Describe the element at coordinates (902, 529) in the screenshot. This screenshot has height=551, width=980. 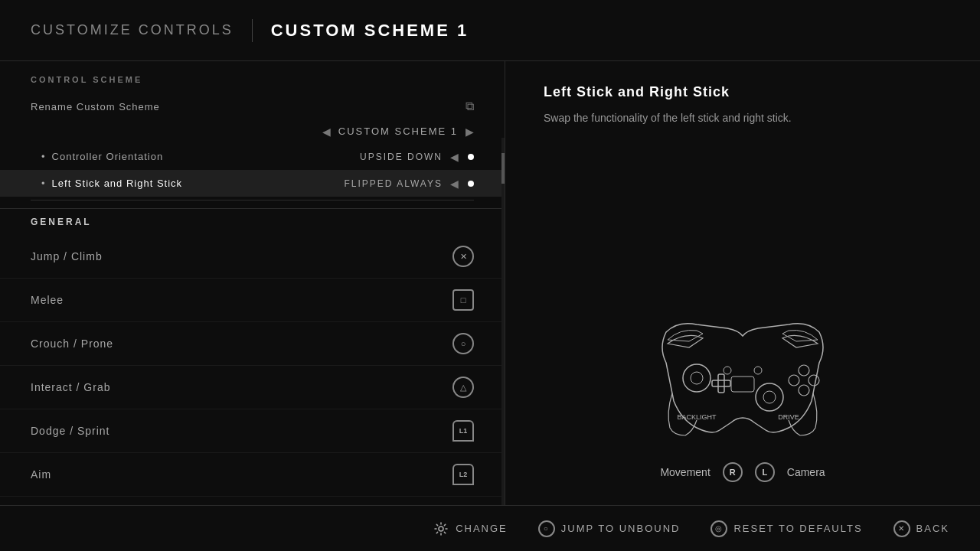
I see `back-icon: ✕` at that location.